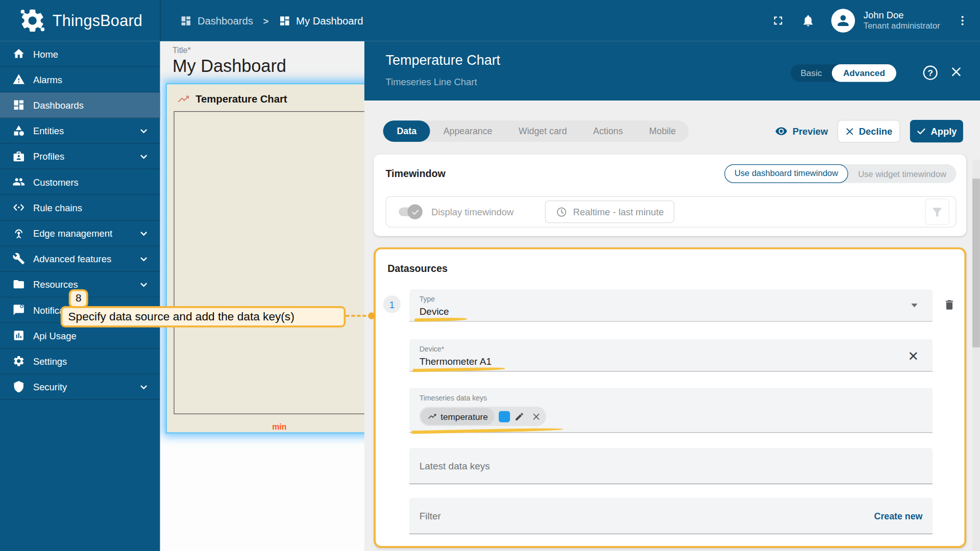 The width and height of the screenshot is (980, 551). I want to click on config-tabs: Data Appearance Widget card Actions Mobi…, so click(536, 131).